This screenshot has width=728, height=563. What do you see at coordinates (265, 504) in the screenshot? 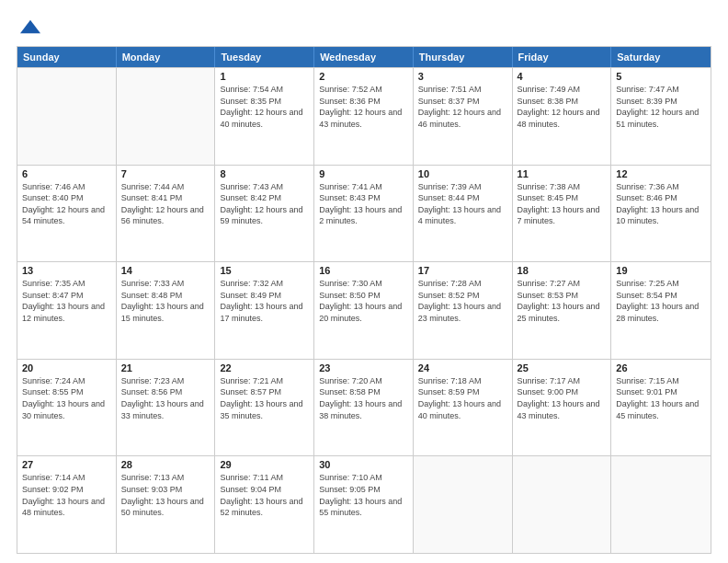
I see `cal-cell: 29Sunrise: 7:11 AM Sunset: 9:04 PM Dayli…` at bounding box center [265, 504].